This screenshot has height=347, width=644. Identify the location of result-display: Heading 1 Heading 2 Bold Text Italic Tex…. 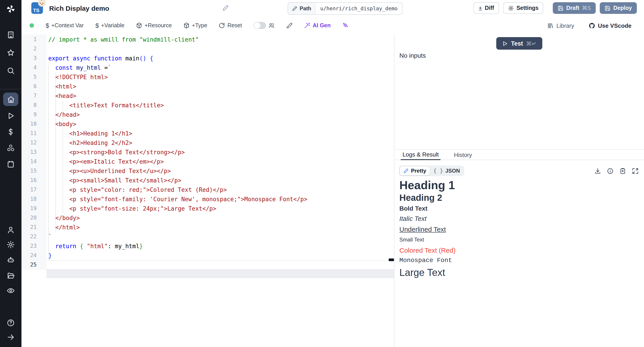
(518, 229).